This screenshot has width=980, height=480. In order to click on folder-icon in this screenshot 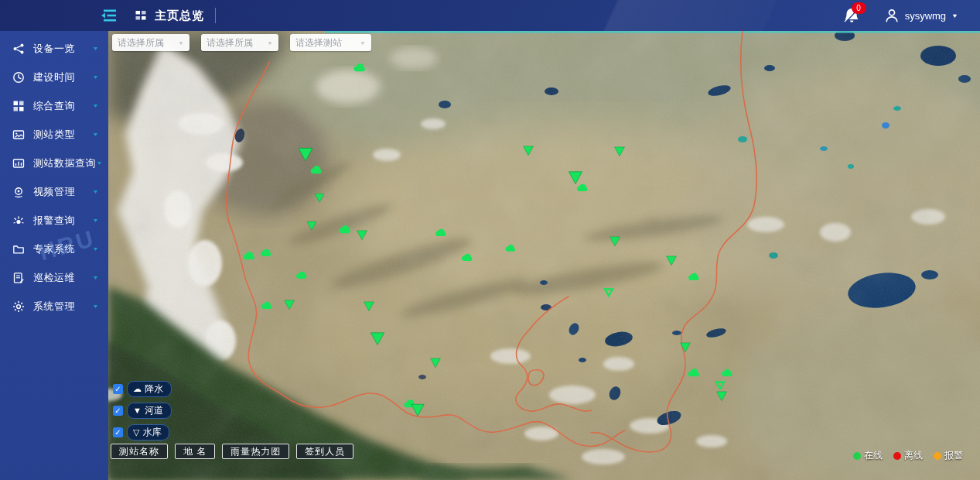, I will do `click(19, 249)`.